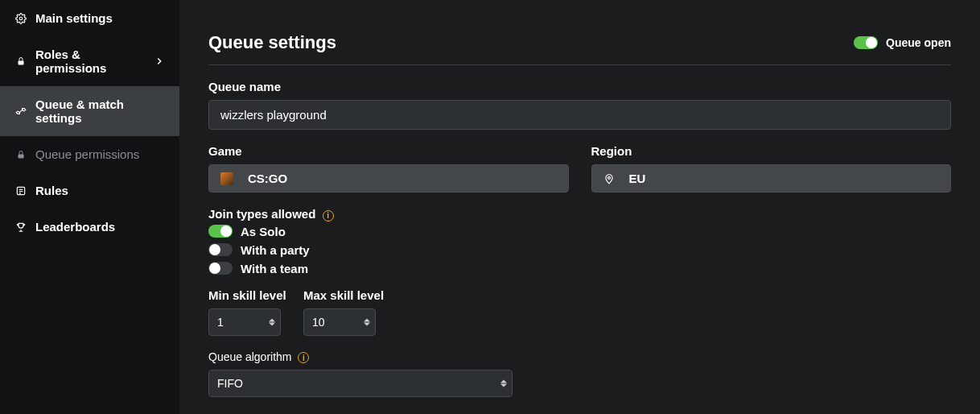  I want to click on sidebar-item-label: Rules, so click(51, 190).